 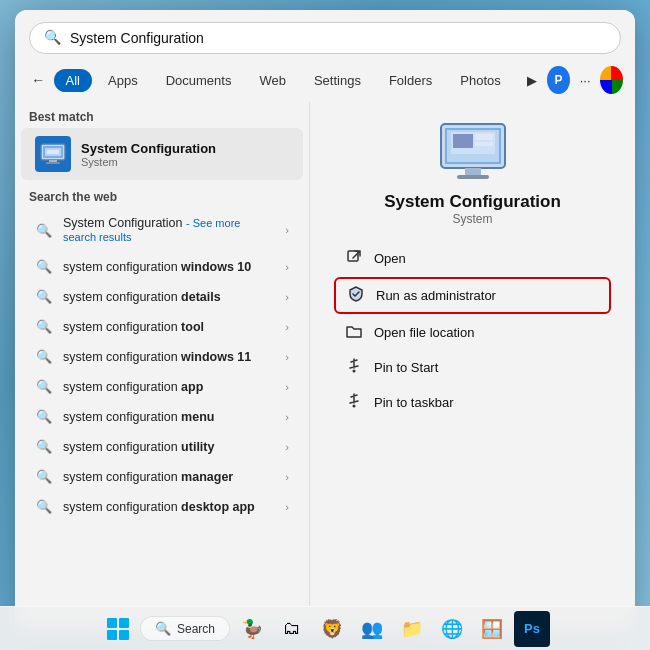 I want to click on taskbar-edge-icon: 🌐, so click(x=452, y=629).